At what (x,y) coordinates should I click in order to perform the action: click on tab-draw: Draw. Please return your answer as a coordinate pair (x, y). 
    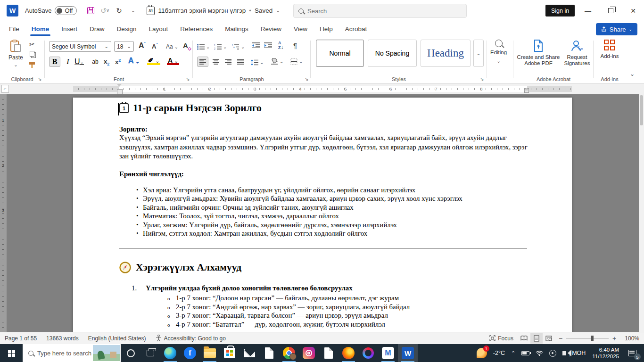
    Looking at the image, I should click on (97, 29).